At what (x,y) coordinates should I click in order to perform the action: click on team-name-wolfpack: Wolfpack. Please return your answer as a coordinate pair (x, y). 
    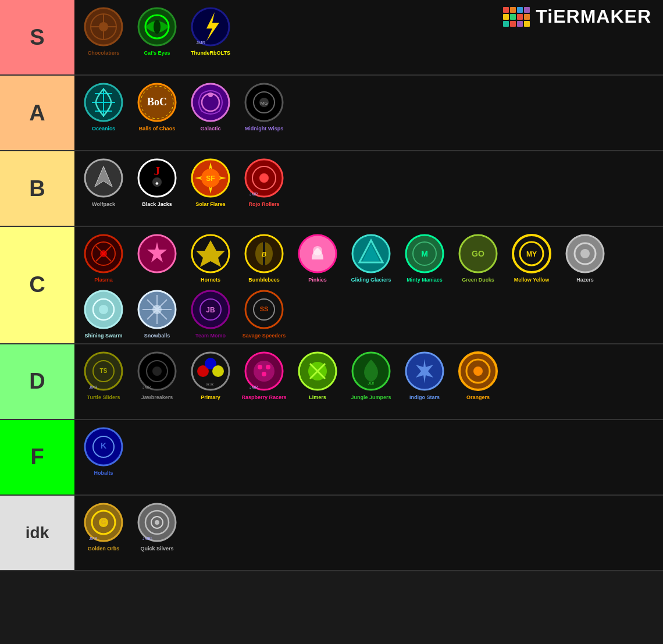
    Looking at the image, I should click on (104, 205).